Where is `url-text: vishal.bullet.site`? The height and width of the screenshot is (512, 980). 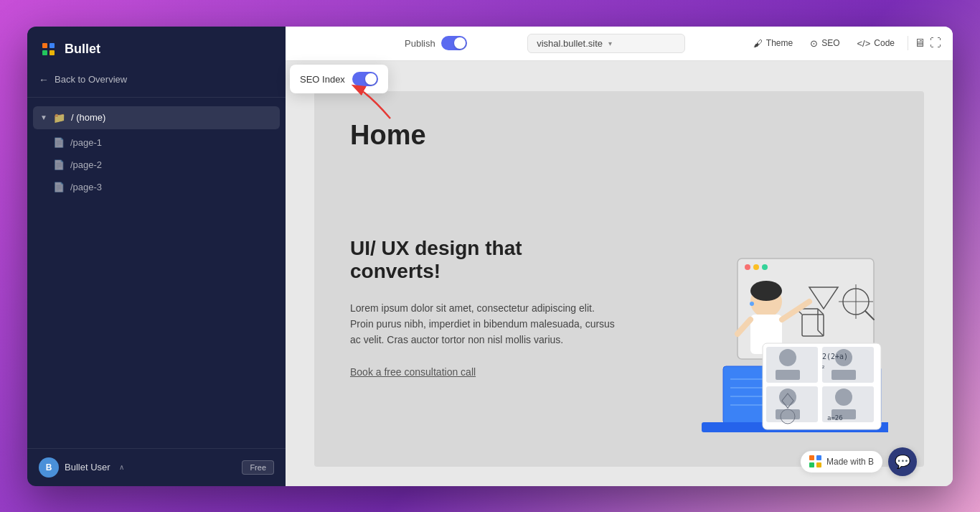
url-text: vishal.bullet.site is located at coordinates (570, 43).